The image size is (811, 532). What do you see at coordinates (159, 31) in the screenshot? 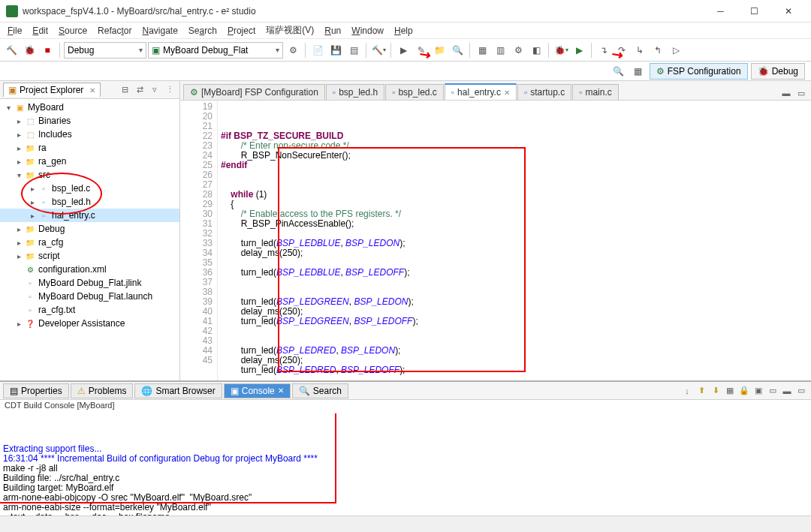
I see `menu-navigate: Navigate` at bounding box center [159, 31].